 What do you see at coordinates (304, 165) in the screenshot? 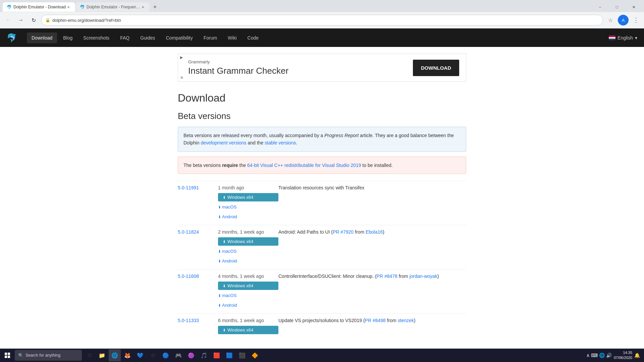
I see `vc-redist-link: 64-bit Visual C++ redistributable for Vi…` at bounding box center [304, 165].